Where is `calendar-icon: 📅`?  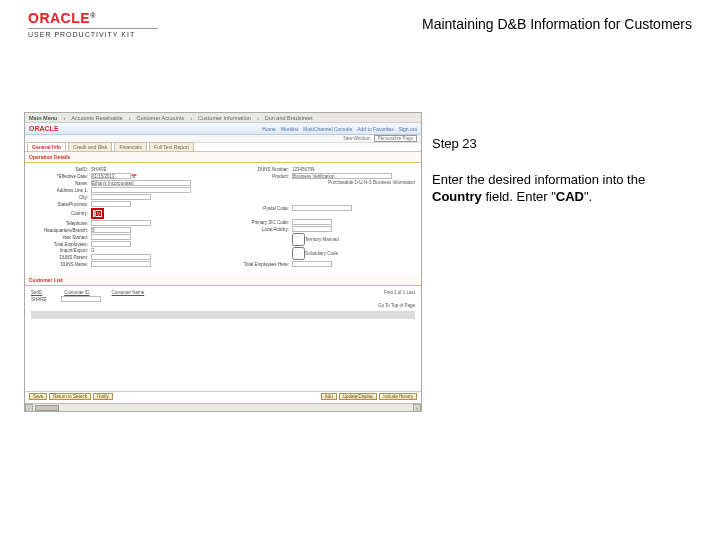
calendar-icon: 📅 is located at coordinates (134, 176).